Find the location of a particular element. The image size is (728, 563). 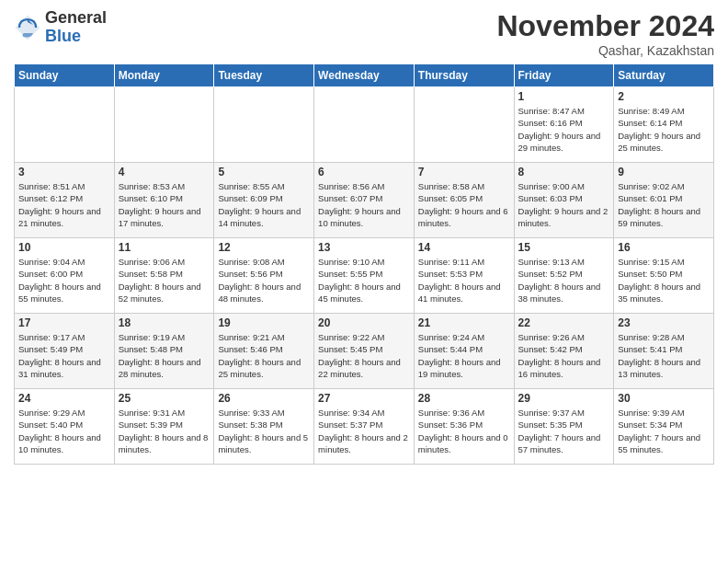

calendar-cell: 22Sunrise: 9:26 AM Sunset: 5:42 PM Dayli… is located at coordinates (564, 351).